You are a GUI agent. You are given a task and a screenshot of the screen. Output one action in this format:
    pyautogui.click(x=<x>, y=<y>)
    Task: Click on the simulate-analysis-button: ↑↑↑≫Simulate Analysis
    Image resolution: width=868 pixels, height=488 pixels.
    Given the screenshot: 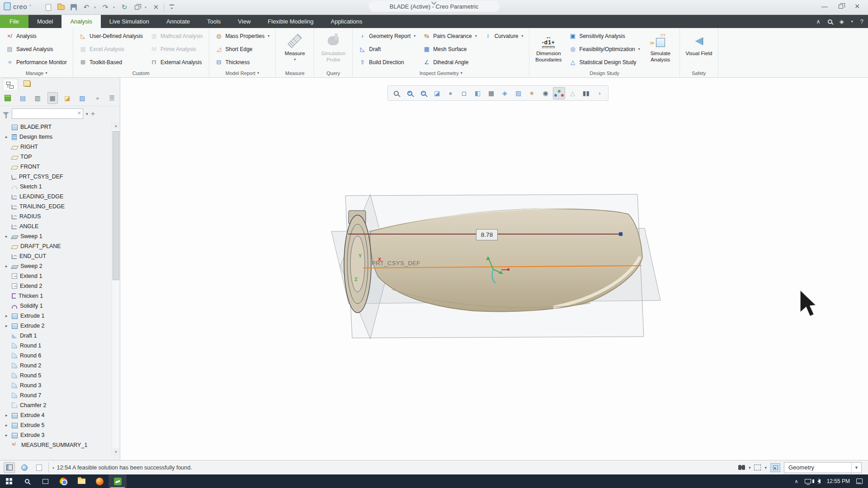 What is the action you would take?
    pyautogui.click(x=660, y=49)
    